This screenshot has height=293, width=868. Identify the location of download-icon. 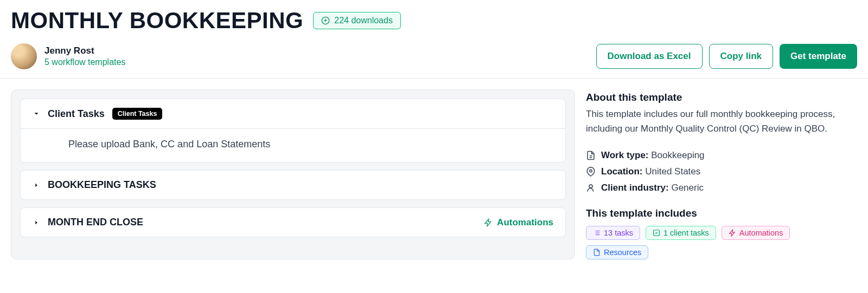
(326, 21).